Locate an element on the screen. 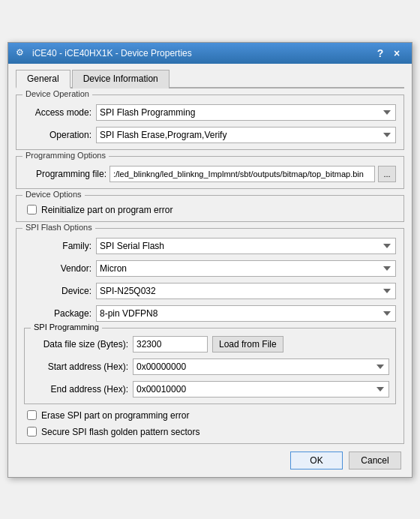 Image resolution: width=420 pixels, height=519 pixels. close-button: × is located at coordinates (397, 53).